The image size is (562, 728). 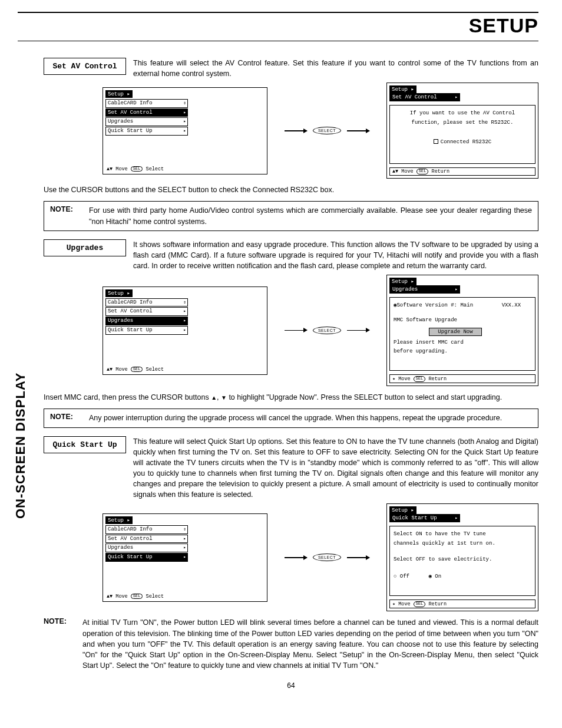 What do you see at coordinates (462, 113) in the screenshot?
I see `detail-text: If you want to use the AV Control` at bounding box center [462, 113].